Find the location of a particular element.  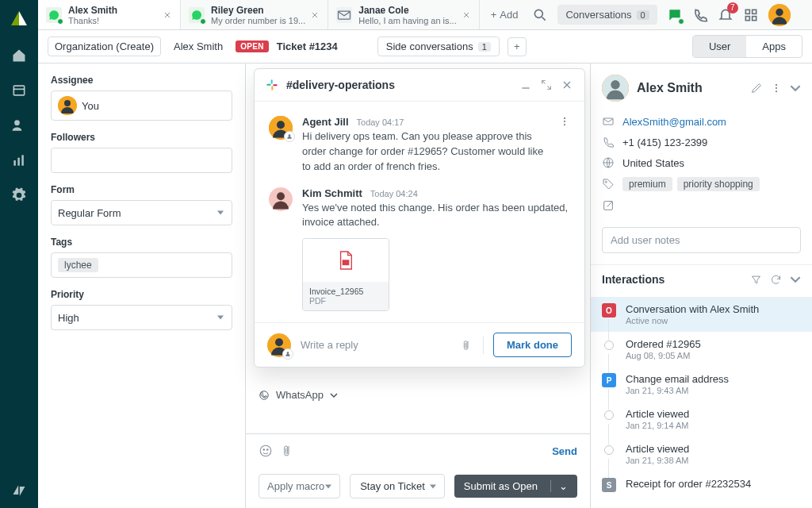

panel-toggle: User Apps is located at coordinates (747, 46).